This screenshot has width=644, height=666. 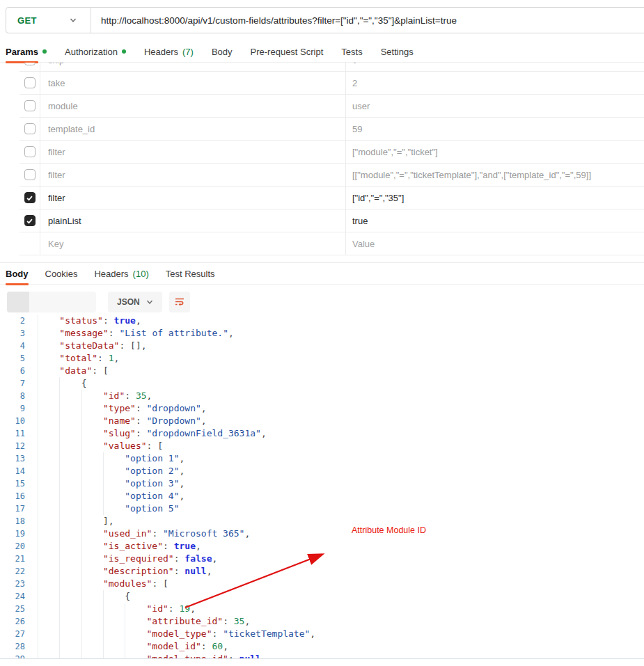 I want to click on view-mode-raw, so click(x=40, y=302).